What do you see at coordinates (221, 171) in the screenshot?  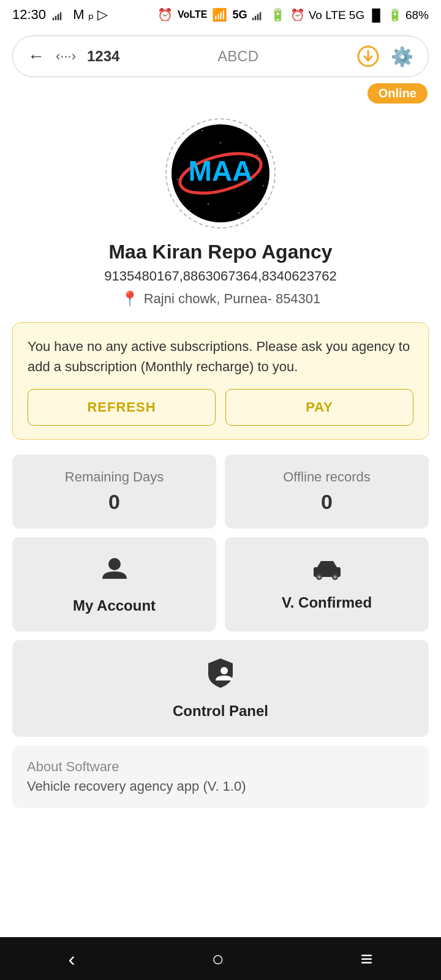 I see `svg-text: MAA` at bounding box center [221, 171].